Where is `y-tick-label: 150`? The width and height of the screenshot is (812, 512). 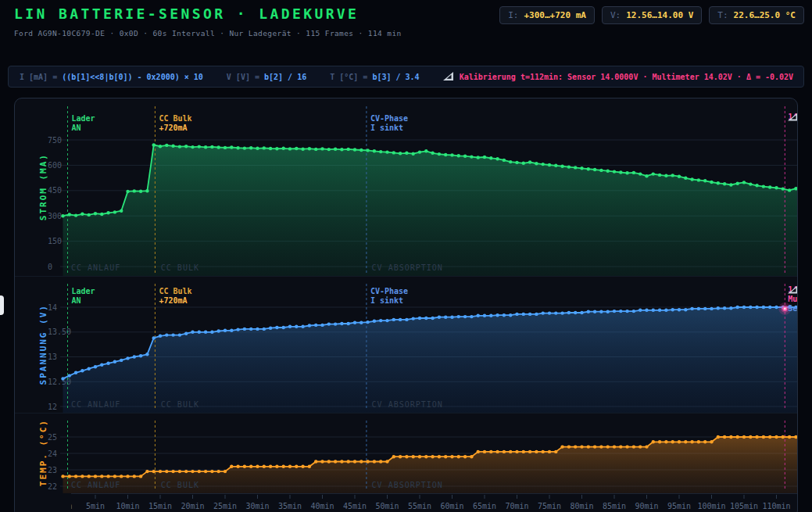
y-tick-label: 150 is located at coordinates (55, 241).